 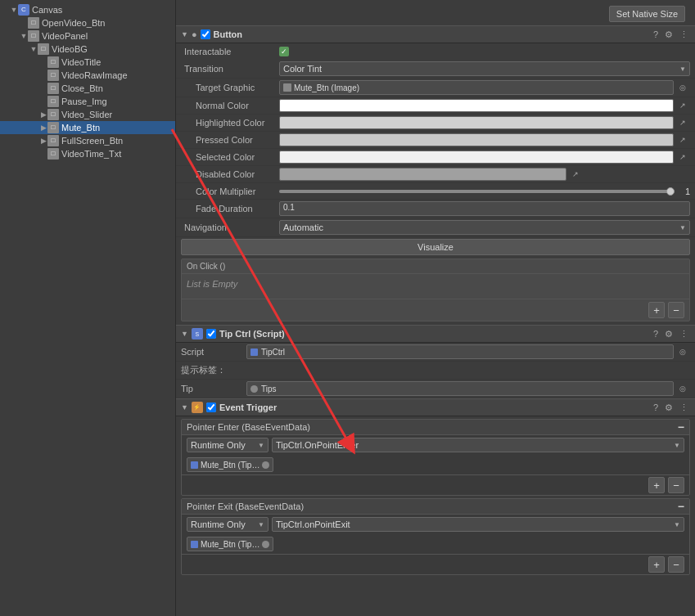 I want to click on script-box: TipCtrl, so click(x=460, y=352).